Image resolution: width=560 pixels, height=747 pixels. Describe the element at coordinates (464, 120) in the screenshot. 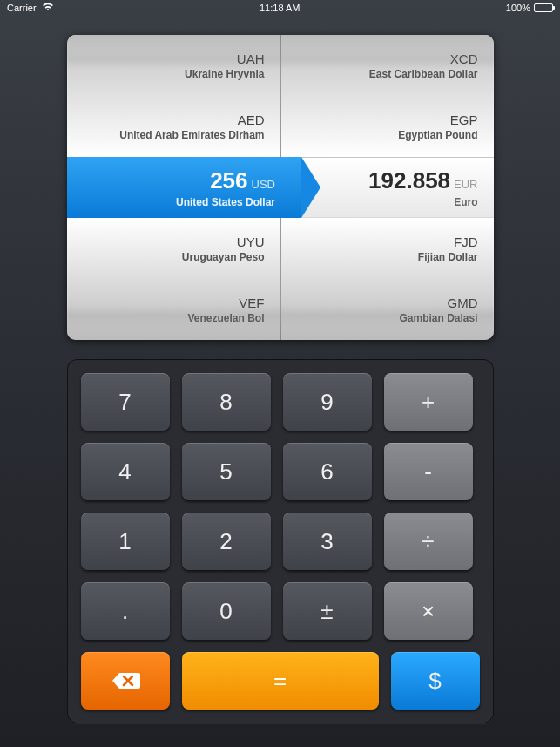

I see `currency-code: EGP` at that location.